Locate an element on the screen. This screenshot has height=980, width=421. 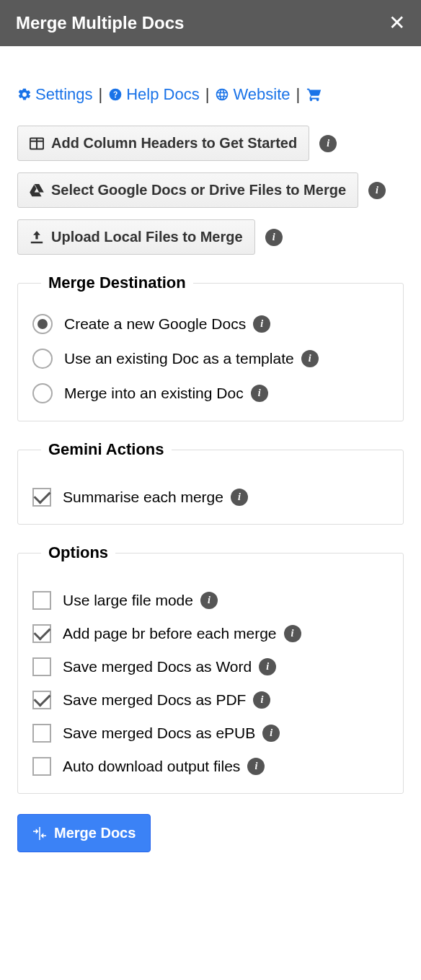
checkbox-save-word: Save merged Docs as Word i is located at coordinates (211, 667).